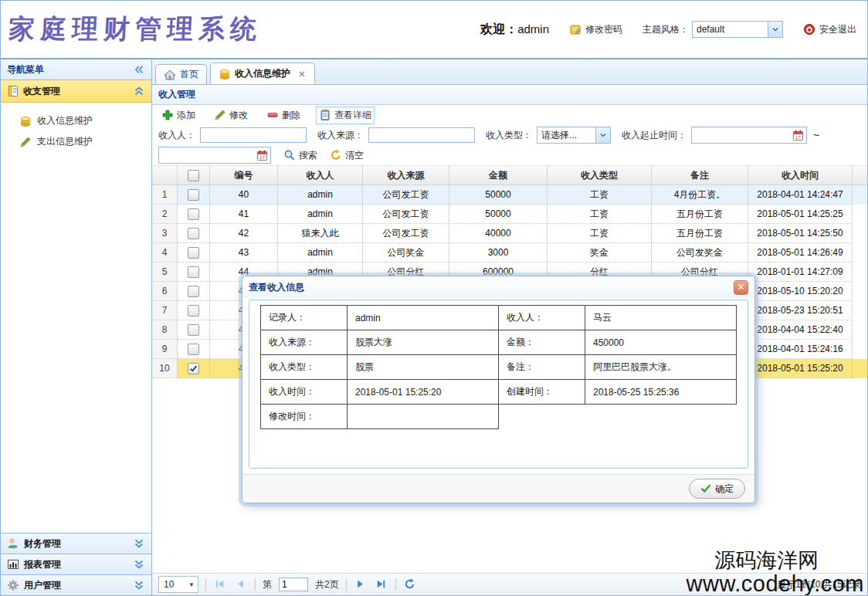 This screenshot has width=868, height=596. I want to click on last-page-button, so click(381, 584).